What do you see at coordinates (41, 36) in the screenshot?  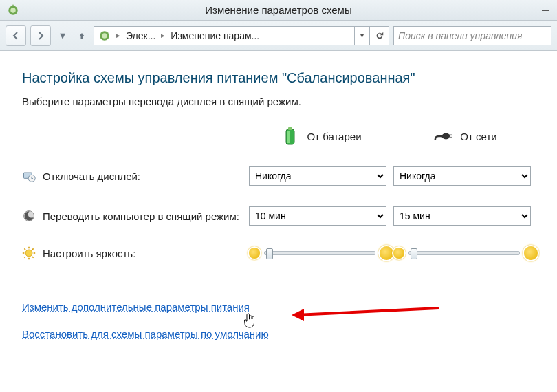 I see `forward-button` at bounding box center [41, 36].